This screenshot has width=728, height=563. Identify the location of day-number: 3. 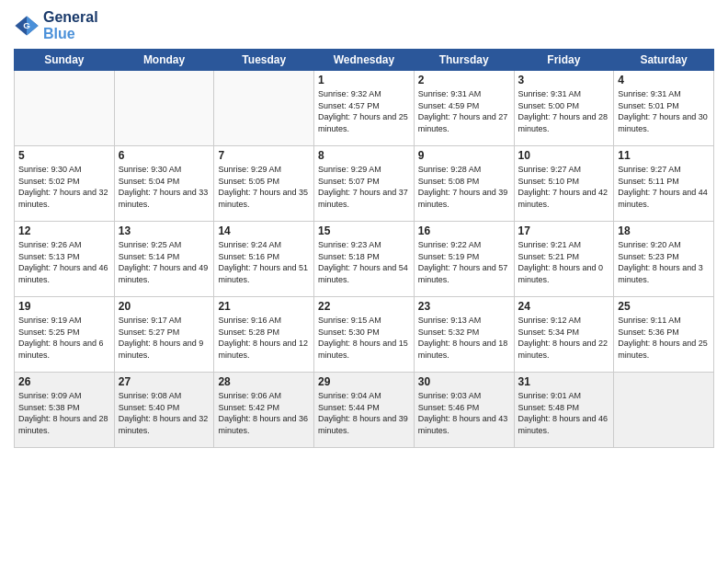
(564, 80).